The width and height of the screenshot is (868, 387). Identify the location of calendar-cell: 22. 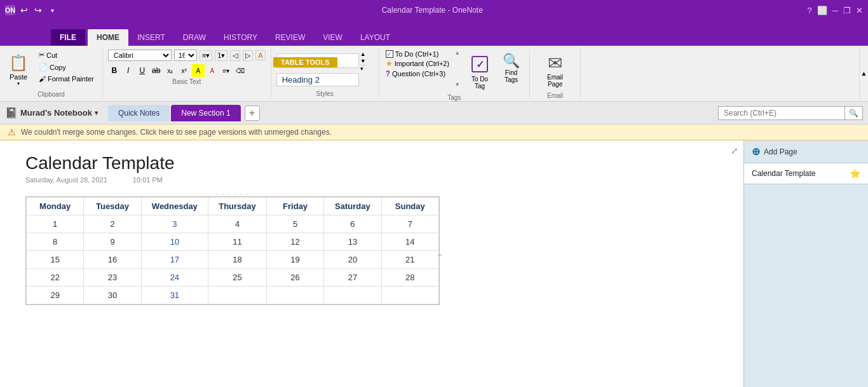
(55, 278).